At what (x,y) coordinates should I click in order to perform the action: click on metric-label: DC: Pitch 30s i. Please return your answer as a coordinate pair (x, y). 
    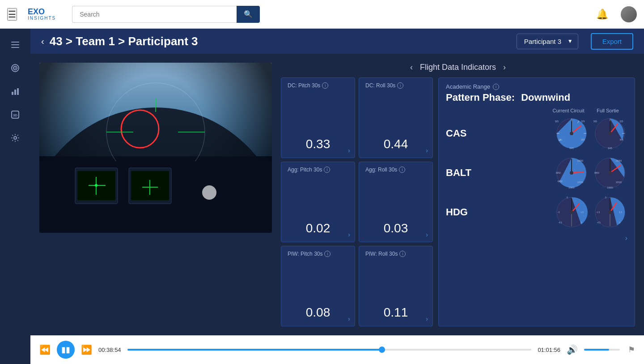
    Looking at the image, I should click on (318, 86).